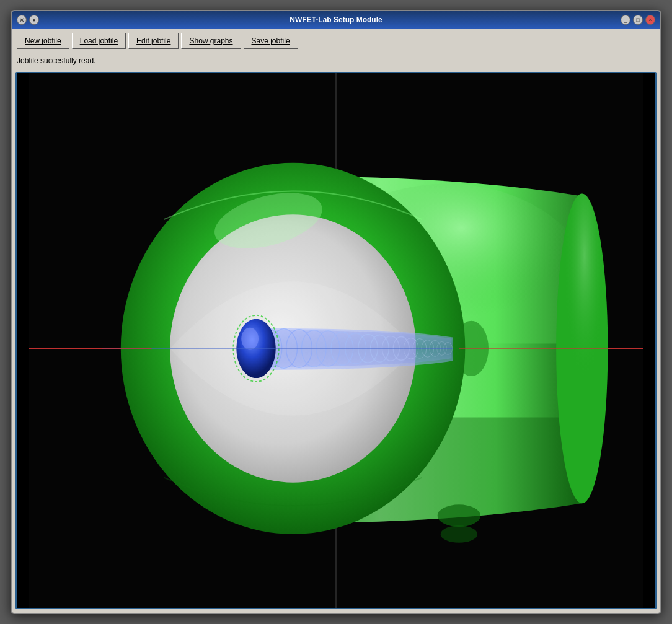 Image resolution: width=672 pixels, height=624 pixels. I want to click on show-graphs-button: Show graphs, so click(211, 41).